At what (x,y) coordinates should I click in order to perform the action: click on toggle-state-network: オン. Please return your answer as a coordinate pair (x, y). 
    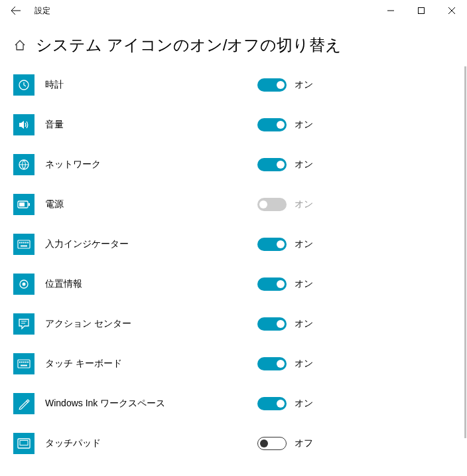
    Looking at the image, I should click on (304, 165).